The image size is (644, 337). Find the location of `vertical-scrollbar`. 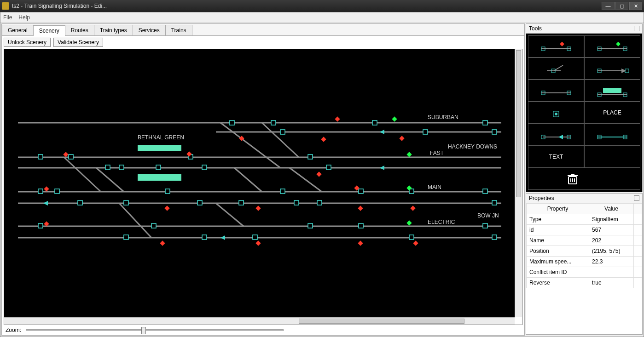

vertical-scrollbar is located at coordinates (518, 183).